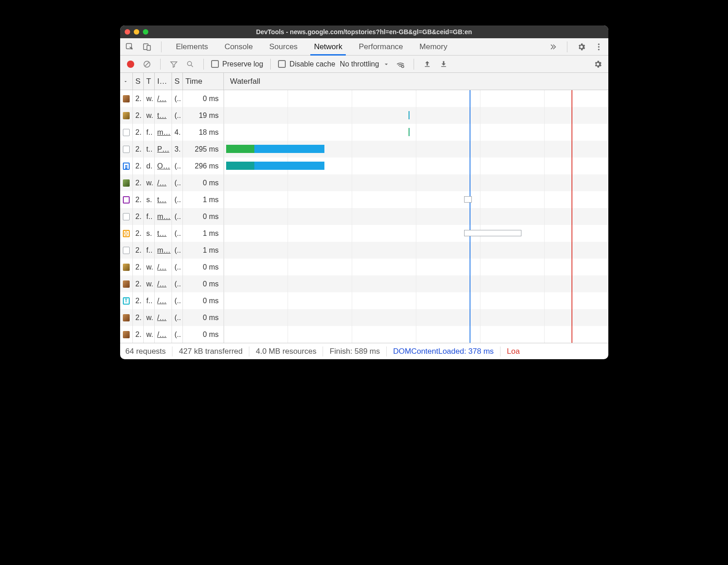  What do you see at coordinates (127, 32) in the screenshot?
I see `close-button` at bounding box center [127, 32].